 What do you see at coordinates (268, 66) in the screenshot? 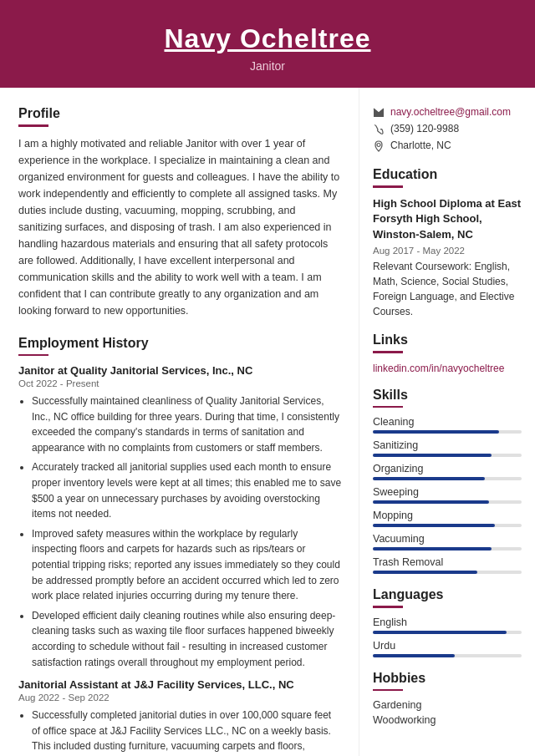
I see `candidate-title: Janitor` at bounding box center [268, 66].